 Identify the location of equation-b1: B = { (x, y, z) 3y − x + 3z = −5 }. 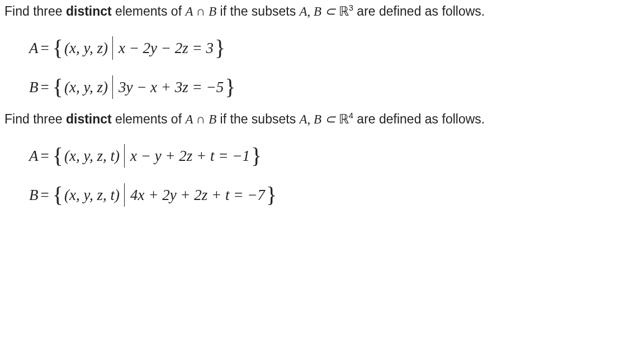
(334, 87).